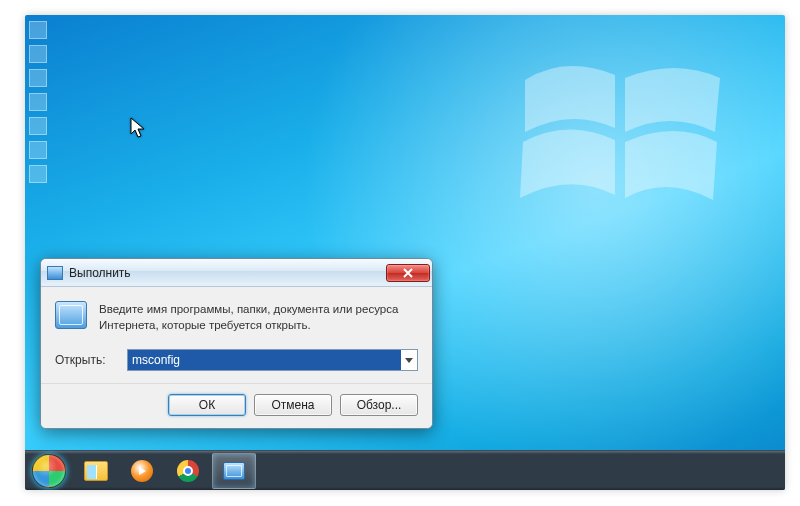 The width and height of the screenshot is (800, 506). I want to click on explorer-icon, so click(96, 471).